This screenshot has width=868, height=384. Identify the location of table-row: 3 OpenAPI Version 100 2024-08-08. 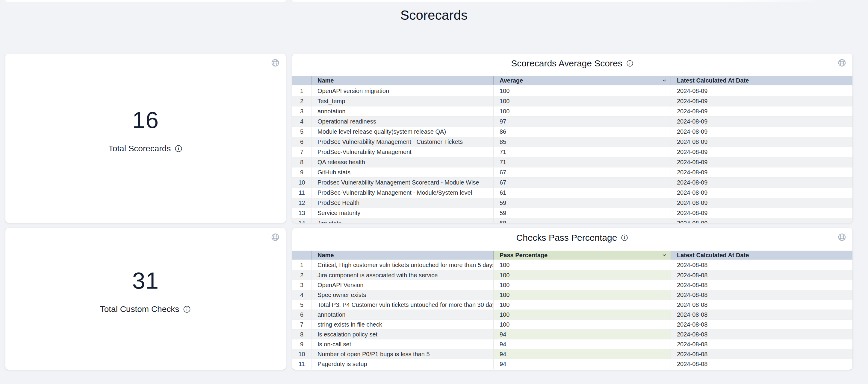
(572, 285).